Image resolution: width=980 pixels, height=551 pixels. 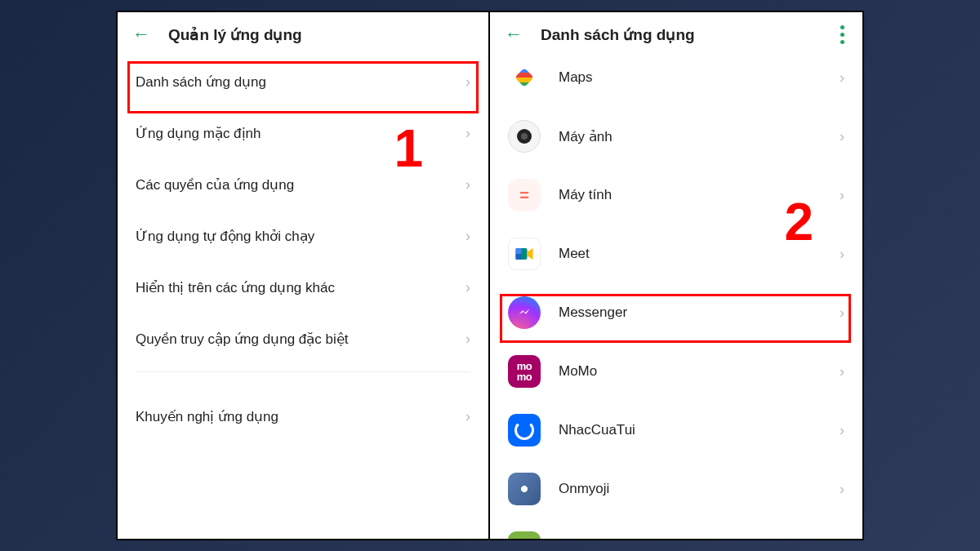 What do you see at coordinates (690, 489) in the screenshot?
I see `app-label: Onmyoji` at bounding box center [690, 489].